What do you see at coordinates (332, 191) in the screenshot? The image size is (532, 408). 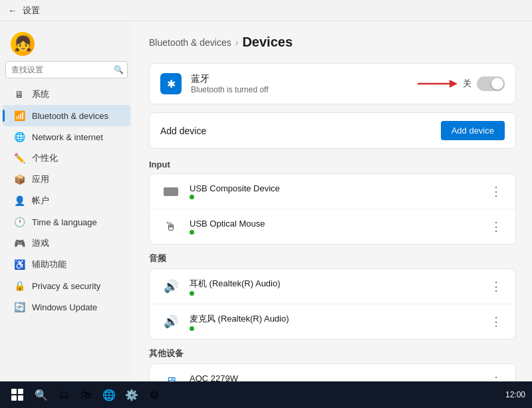 I see `device-item: USB Composite Device⋮` at bounding box center [332, 191].